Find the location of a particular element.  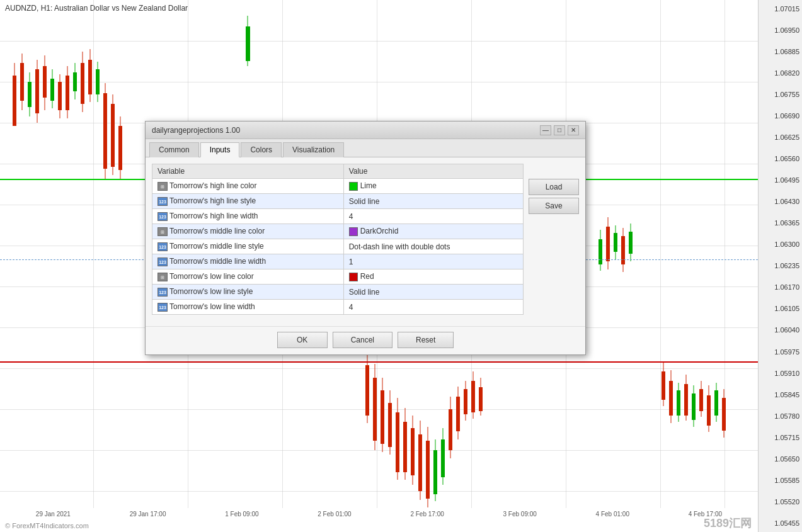

time-2: 29 Jan 17:00 is located at coordinates (148, 514).